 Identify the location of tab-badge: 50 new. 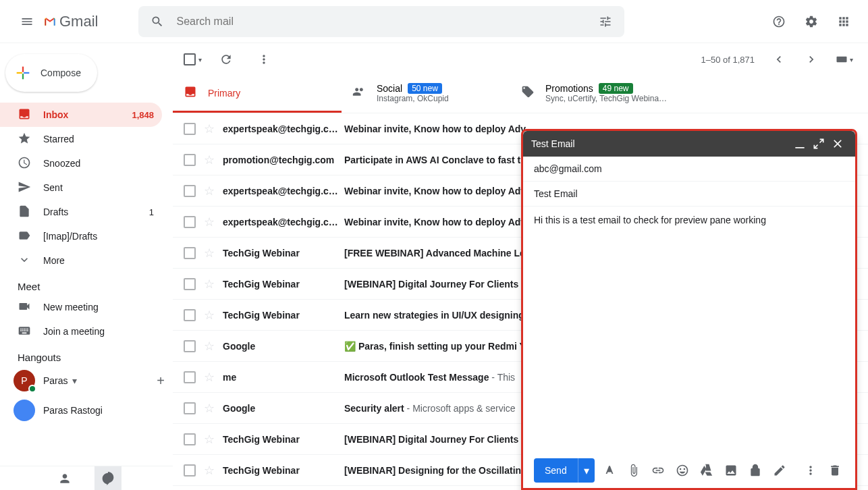
(425, 88).